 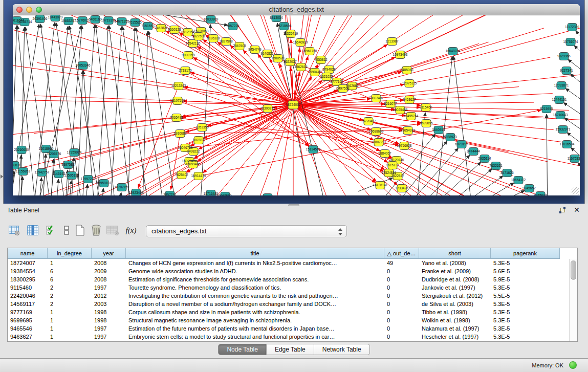 What do you see at coordinates (289, 296) in the screenshot?
I see `table-row: 2242004622012Investigating the contribut…` at bounding box center [289, 296].